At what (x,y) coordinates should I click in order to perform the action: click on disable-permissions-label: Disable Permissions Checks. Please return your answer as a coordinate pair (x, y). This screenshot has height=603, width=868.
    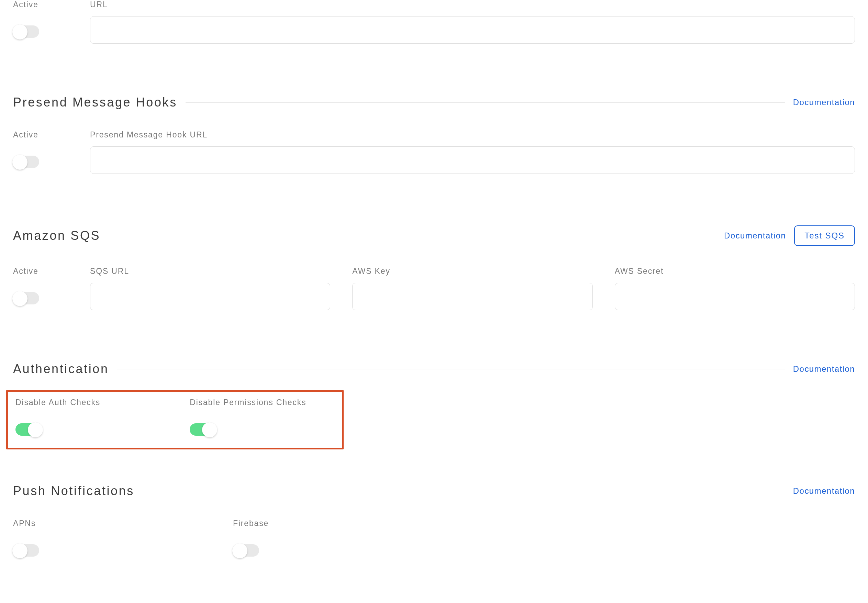
    Looking at the image, I should click on (248, 403).